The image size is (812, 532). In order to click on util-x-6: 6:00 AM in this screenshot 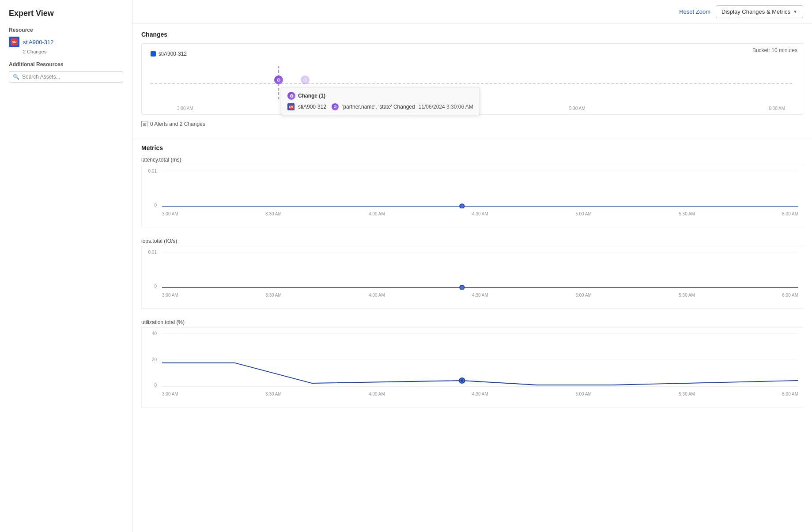, I will do `click(790, 394)`.